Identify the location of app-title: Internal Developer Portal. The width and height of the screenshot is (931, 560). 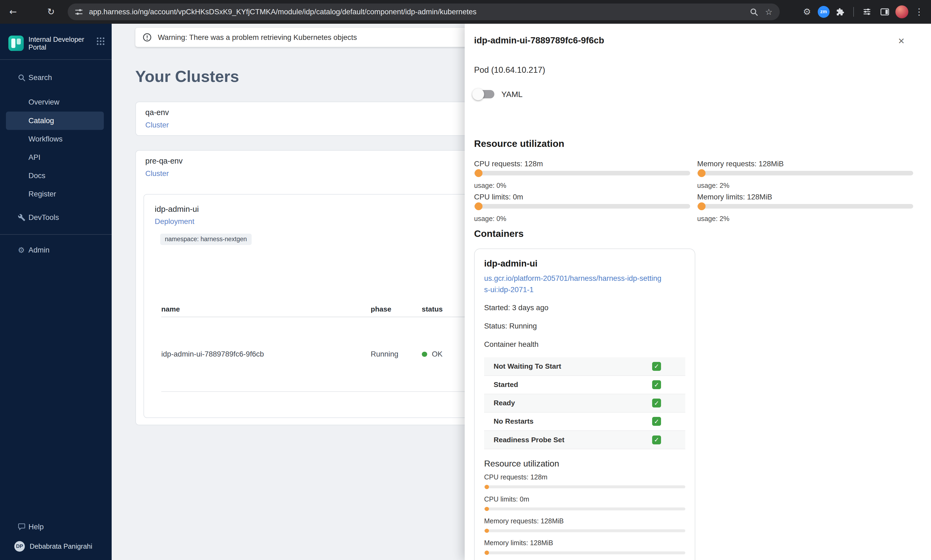
(57, 43).